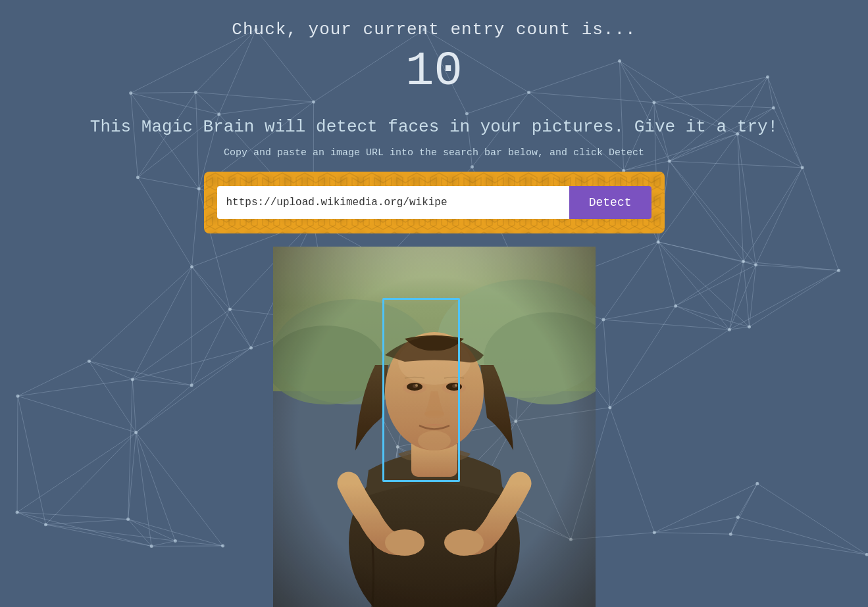 This screenshot has height=607, width=868. I want to click on search-input, so click(394, 203).